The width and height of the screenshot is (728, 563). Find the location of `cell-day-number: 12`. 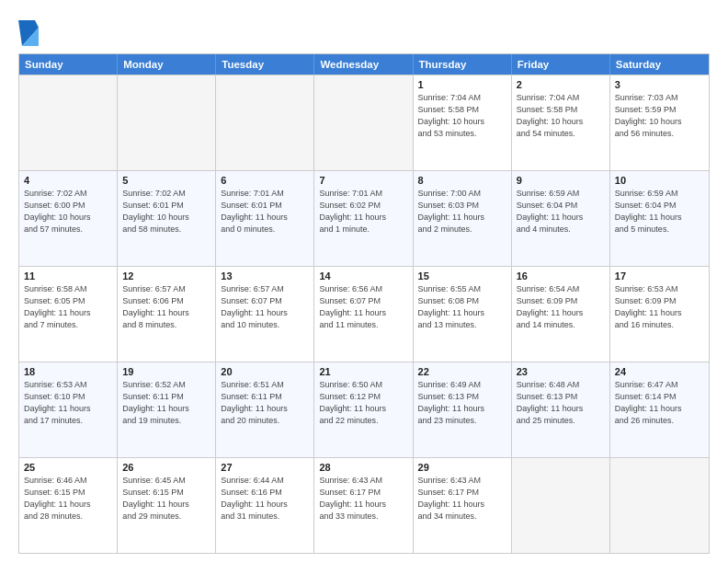

cell-day-number: 12 is located at coordinates (166, 276).